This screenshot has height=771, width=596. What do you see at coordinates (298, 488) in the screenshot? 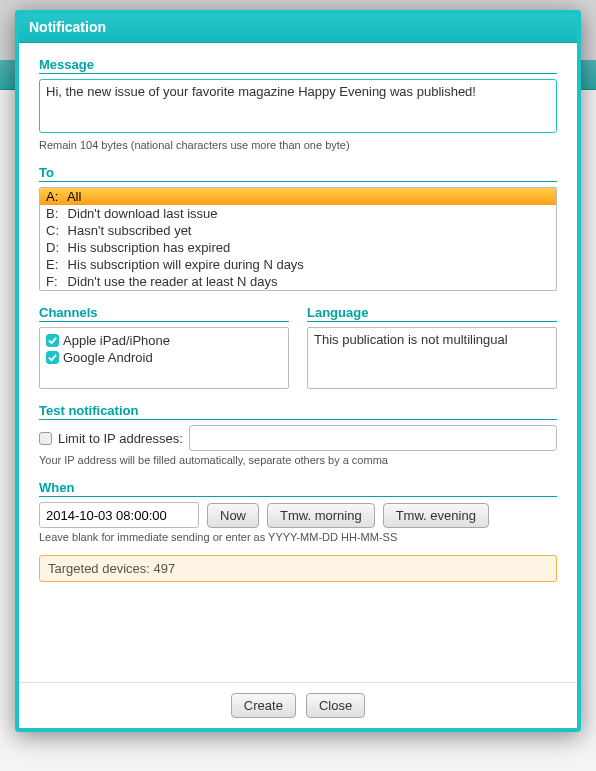
I see `section-when-label: When` at bounding box center [298, 488].